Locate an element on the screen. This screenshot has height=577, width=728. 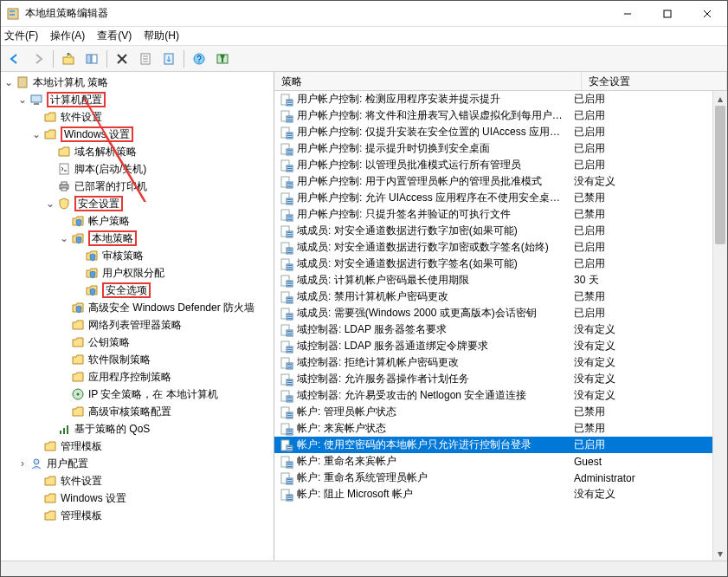
policy-row: 域控制器: LDAP 服务器通道绑定令牌要求没有定义 is located at coordinates (493, 347).